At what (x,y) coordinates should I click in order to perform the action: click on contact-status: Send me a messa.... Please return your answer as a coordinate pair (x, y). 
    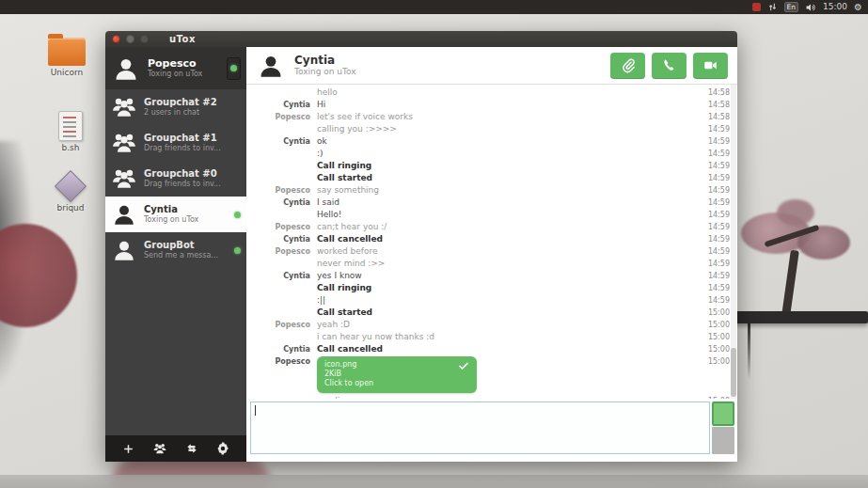
    Looking at the image, I should click on (181, 256).